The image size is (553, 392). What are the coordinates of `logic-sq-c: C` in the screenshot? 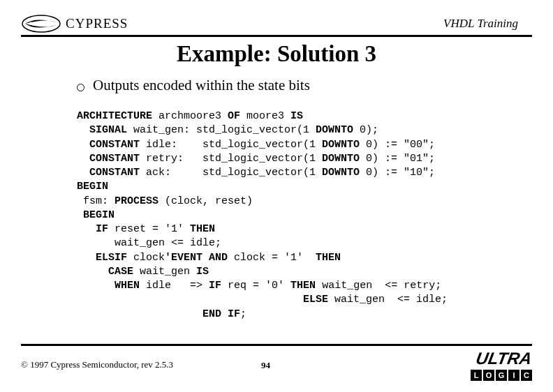 It's located at (526, 375).